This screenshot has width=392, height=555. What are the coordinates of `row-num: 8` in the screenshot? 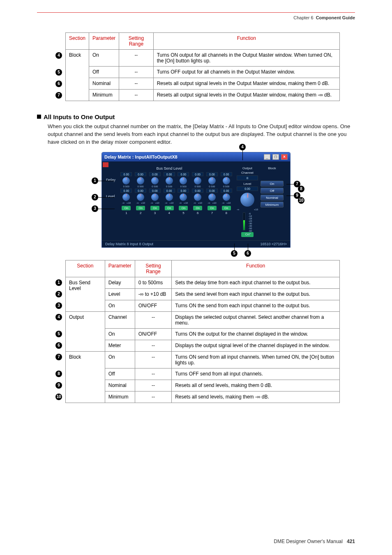 It's located at (59, 374).